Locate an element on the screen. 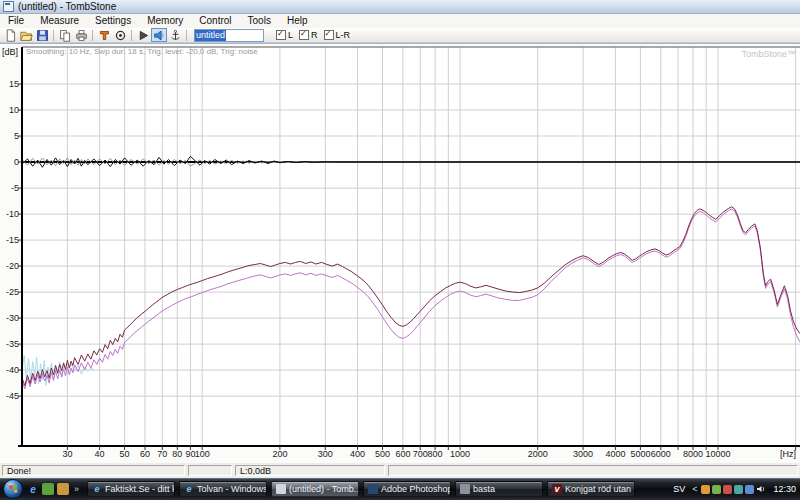  svg-text: -30 is located at coordinates (12, 318).